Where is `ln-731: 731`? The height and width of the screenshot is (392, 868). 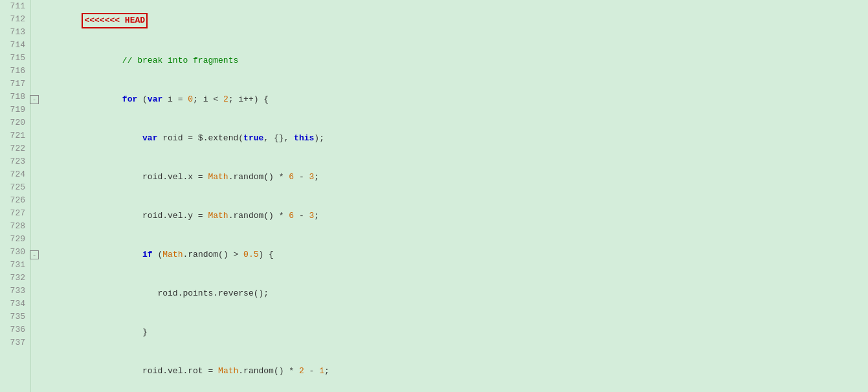
ln-731: 731 is located at coordinates (14, 265).